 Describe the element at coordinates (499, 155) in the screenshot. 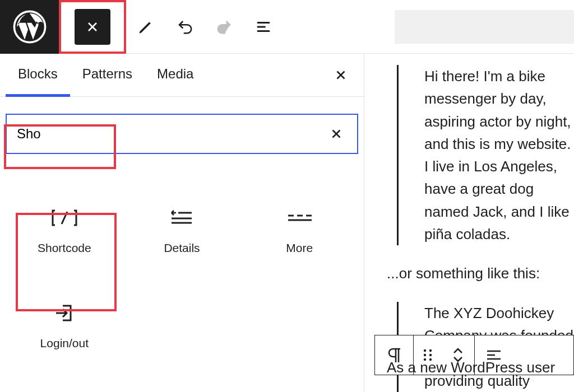

I see `paragraph-text: Hi there! I'm a bike messenger by day, a…` at that location.